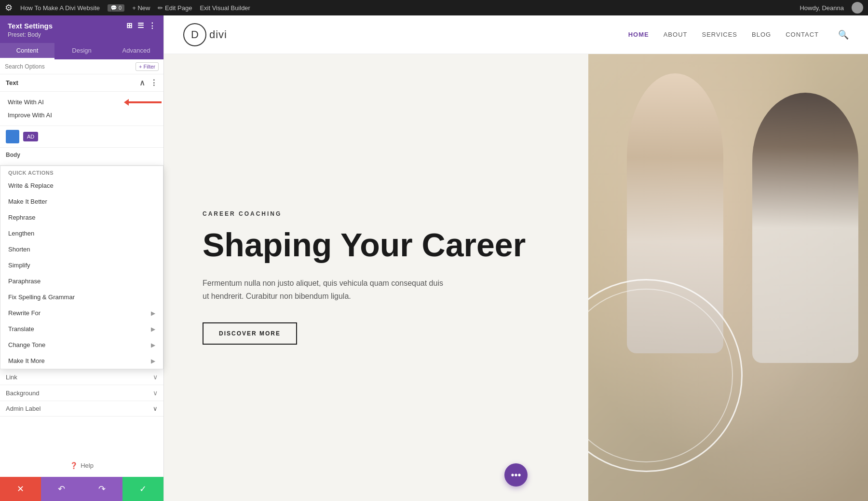 Image resolution: width=868 pixels, height=501 pixels. I want to click on background-section-row: Background ∨, so click(82, 393).